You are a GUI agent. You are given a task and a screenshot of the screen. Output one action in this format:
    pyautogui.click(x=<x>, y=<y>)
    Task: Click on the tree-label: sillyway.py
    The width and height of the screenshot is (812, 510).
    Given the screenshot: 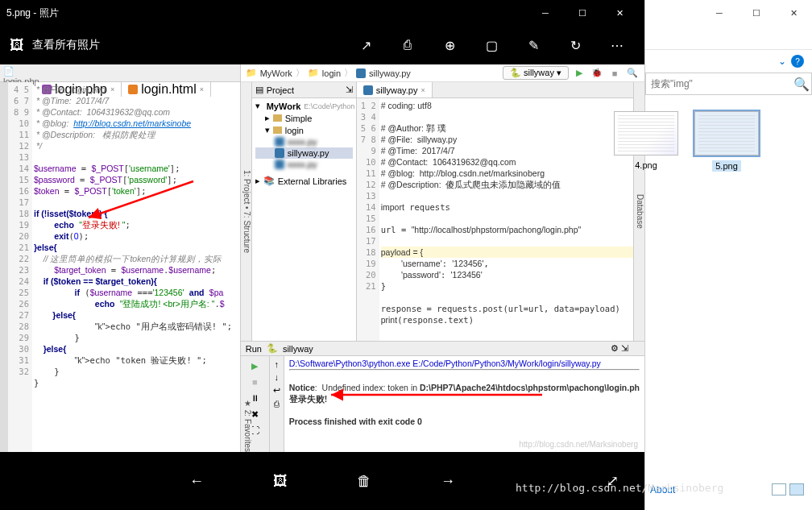 What is the action you would take?
    pyautogui.click(x=309, y=153)
    